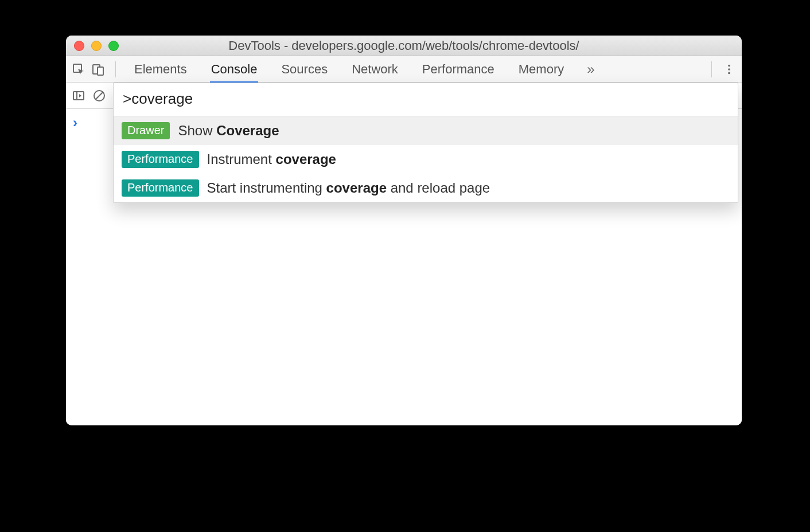 Image resolution: width=810 pixels, height=532 pixels. Describe the element at coordinates (375, 69) in the screenshot. I see `tab-network: Network` at that location.